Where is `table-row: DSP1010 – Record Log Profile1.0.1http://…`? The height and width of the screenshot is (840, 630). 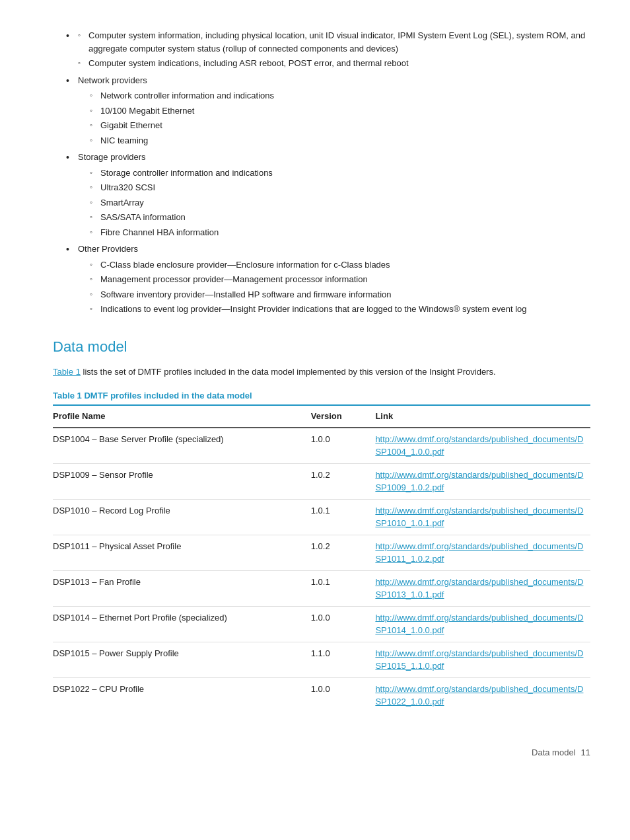 table-row: DSP1010 – Record Log Profile1.0.1http://… is located at coordinates (322, 517).